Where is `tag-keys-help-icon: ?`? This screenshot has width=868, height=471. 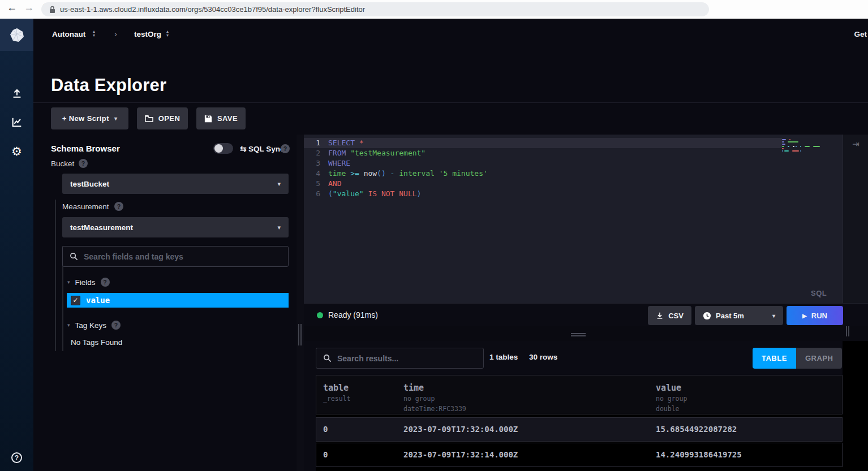
tag-keys-help-icon: ? is located at coordinates (116, 325).